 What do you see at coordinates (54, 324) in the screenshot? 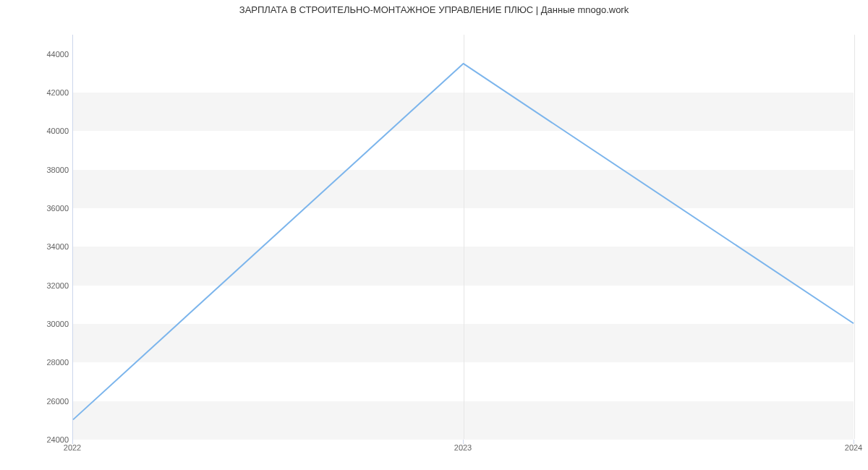
I see `y-tick-label: 30000` at bounding box center [54, 324].